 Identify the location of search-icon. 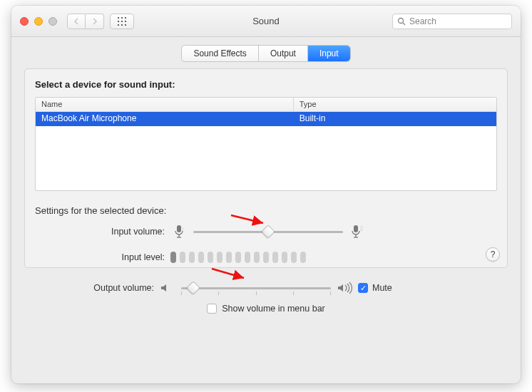
(401, 21).